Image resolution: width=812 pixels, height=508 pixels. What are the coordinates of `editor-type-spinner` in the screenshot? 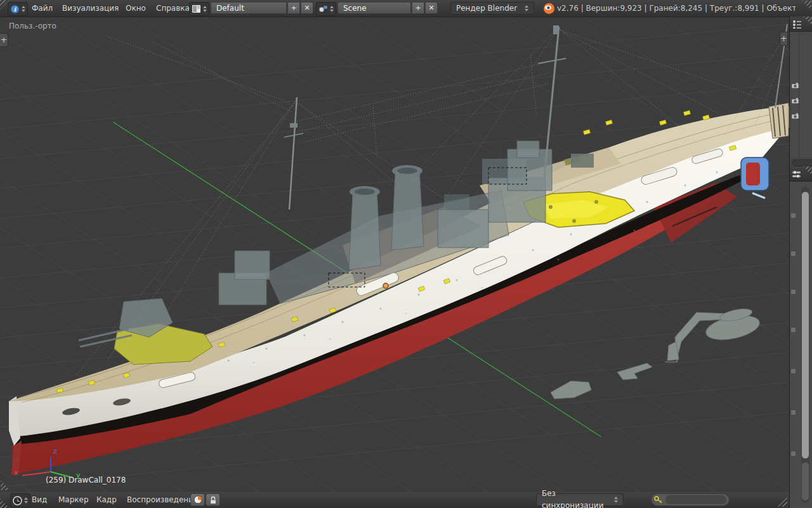 It's located at (23, 9).